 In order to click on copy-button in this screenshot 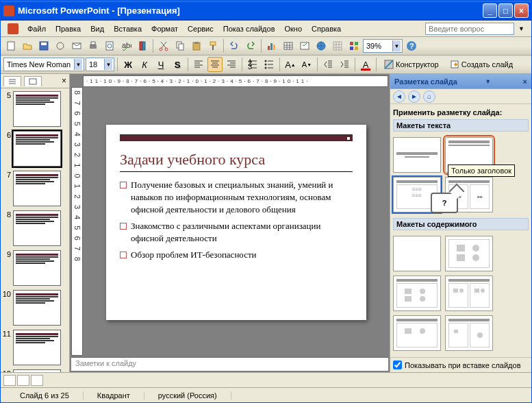, I will do `click(180, 46)`.